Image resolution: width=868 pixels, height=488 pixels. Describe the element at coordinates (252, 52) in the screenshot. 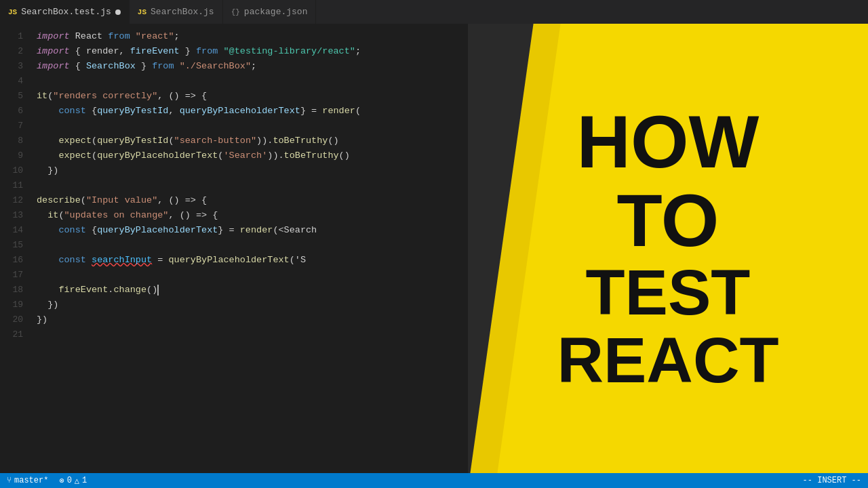

I see `code-line: import { render, fireEvent } from "@test…` at that location.